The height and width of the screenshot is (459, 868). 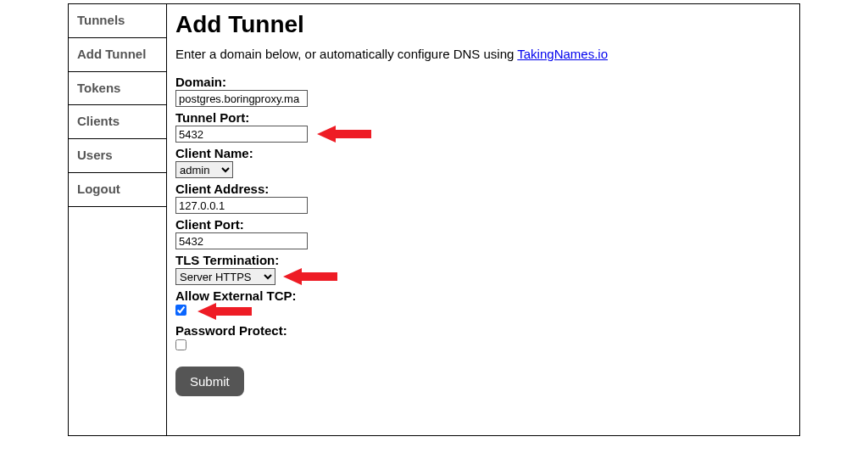 I want to click on tls-termination-select: Server HTTPS, so click(x=225, y=277).